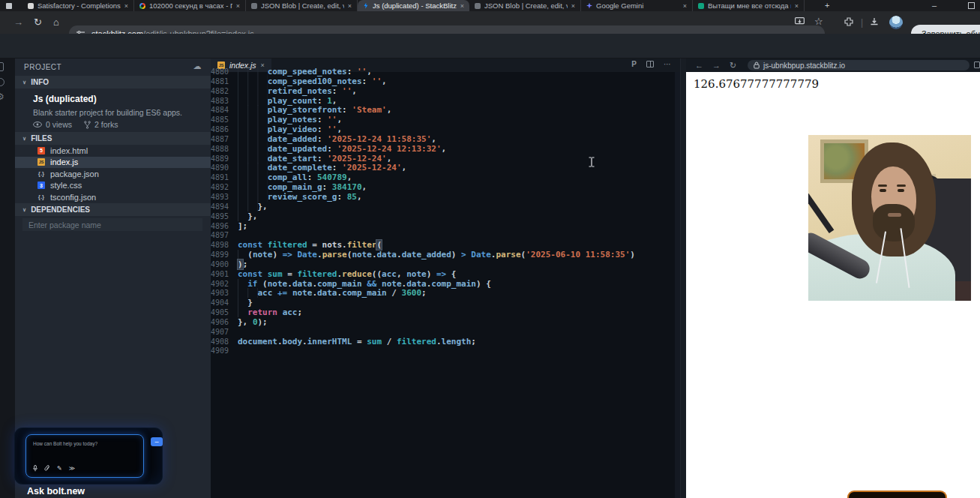  Describe the element at coordinates (112, 151) in the screenshot. I see `file-item-index.html: 5index.html` at that location.